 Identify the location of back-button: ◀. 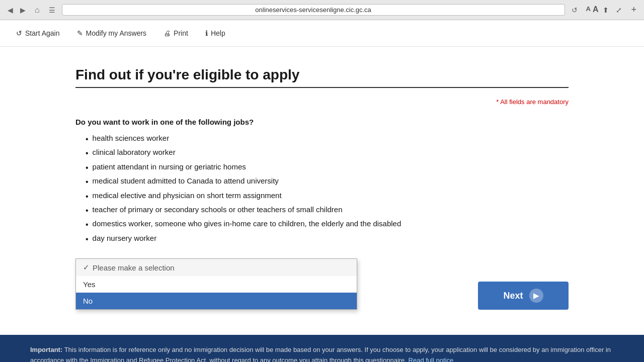
(10, 10).